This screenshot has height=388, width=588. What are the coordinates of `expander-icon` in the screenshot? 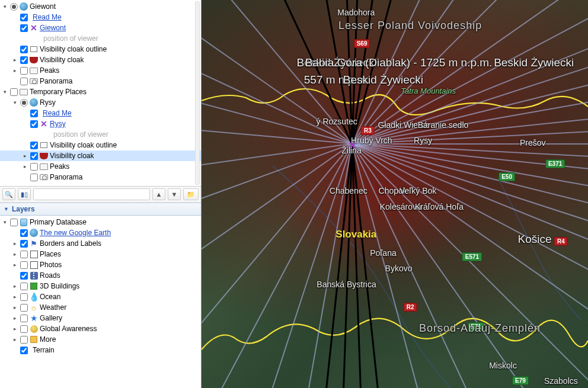 It's located at (15, 275).